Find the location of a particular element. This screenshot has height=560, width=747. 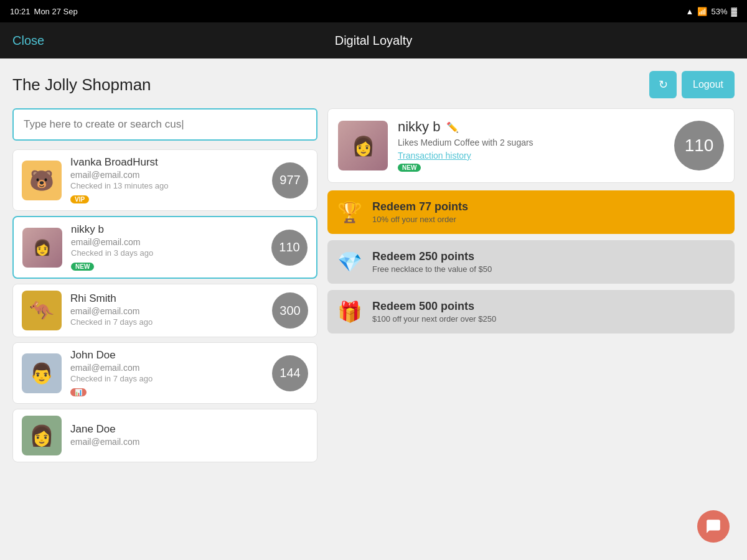

customer-email-john: email@email.com is located at coordinates (171, 368).